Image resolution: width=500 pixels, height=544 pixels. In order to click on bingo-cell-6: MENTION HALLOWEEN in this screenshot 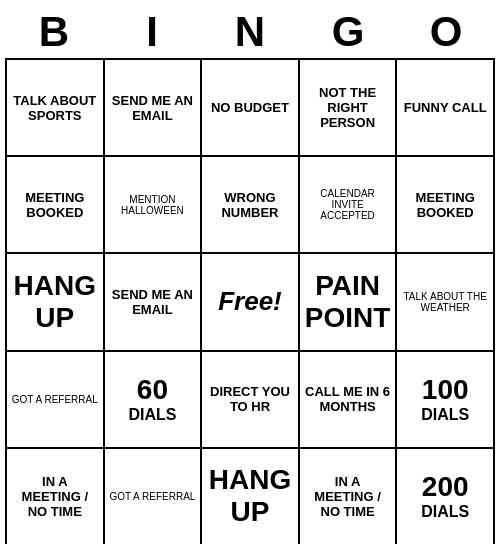, I will do `click(154, 206)`.